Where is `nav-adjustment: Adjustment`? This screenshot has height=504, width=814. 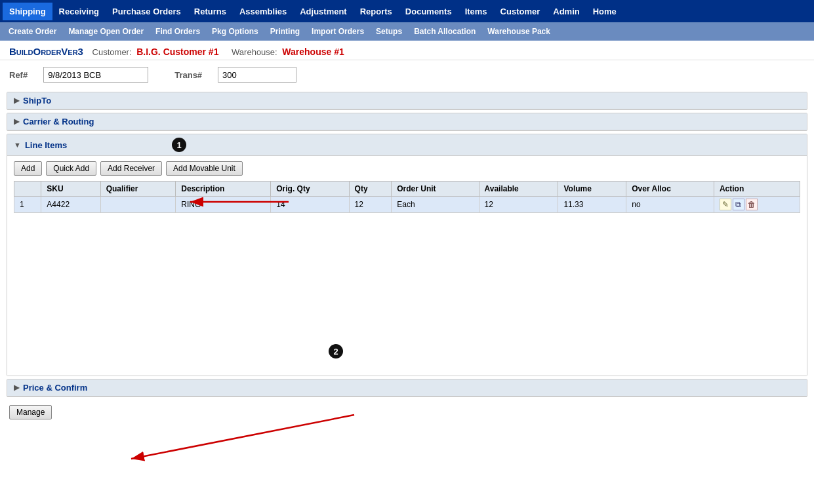 nav-adjustment: Adjustment is located at coordinates (323, 12).